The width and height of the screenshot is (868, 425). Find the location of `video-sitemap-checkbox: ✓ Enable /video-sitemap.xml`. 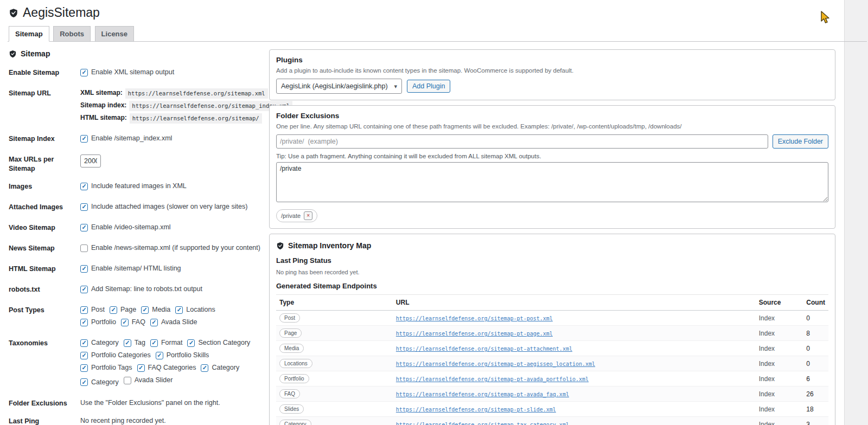

video-sitemap-checkbox: ✓ Enable /video-sitemap.xml is located at coordinates (126, 228).